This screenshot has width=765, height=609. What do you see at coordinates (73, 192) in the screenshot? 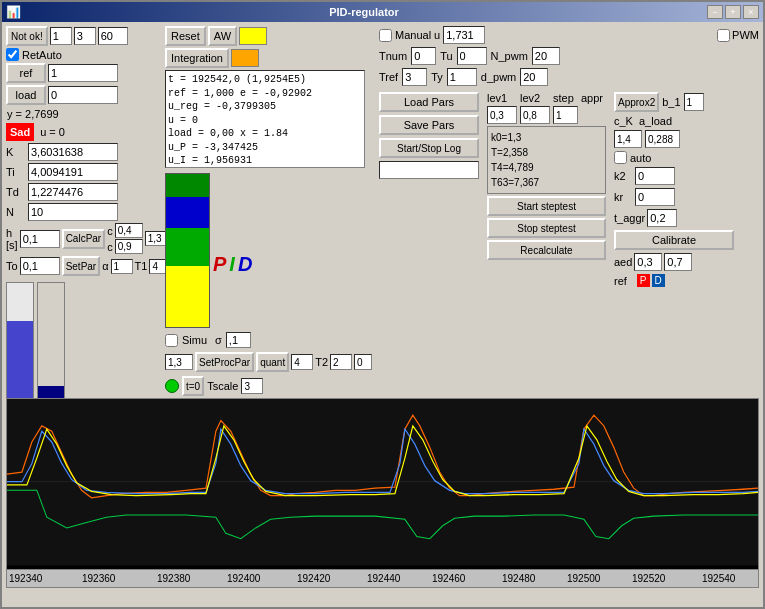
I see `td-input` at bounding box center [73, 192].